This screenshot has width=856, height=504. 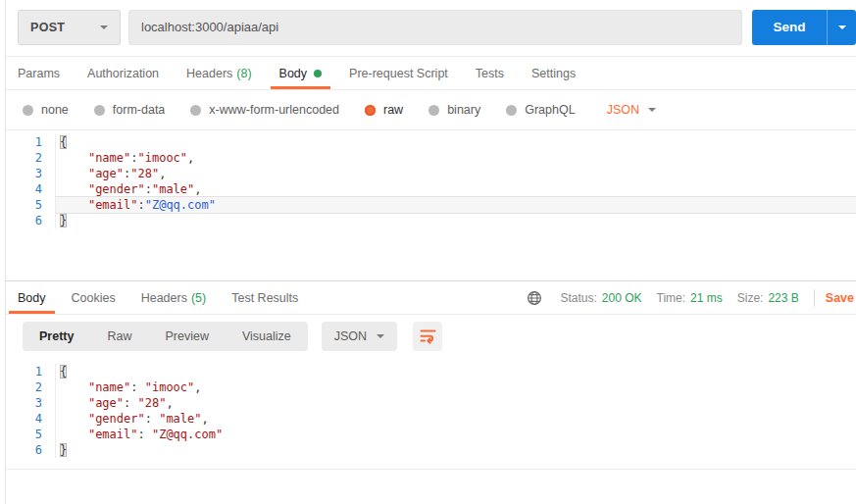 I want to click on headers-count-badge: (8), so click(x=243, y=74).